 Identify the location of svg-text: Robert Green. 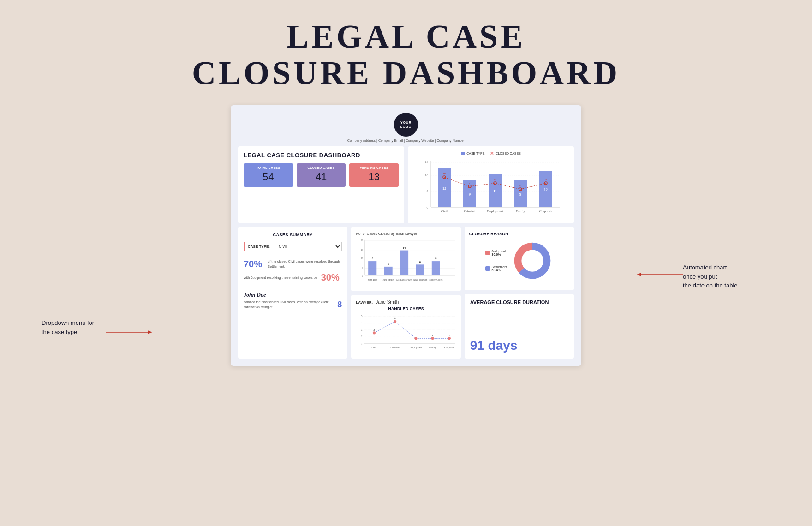
(436, 280).